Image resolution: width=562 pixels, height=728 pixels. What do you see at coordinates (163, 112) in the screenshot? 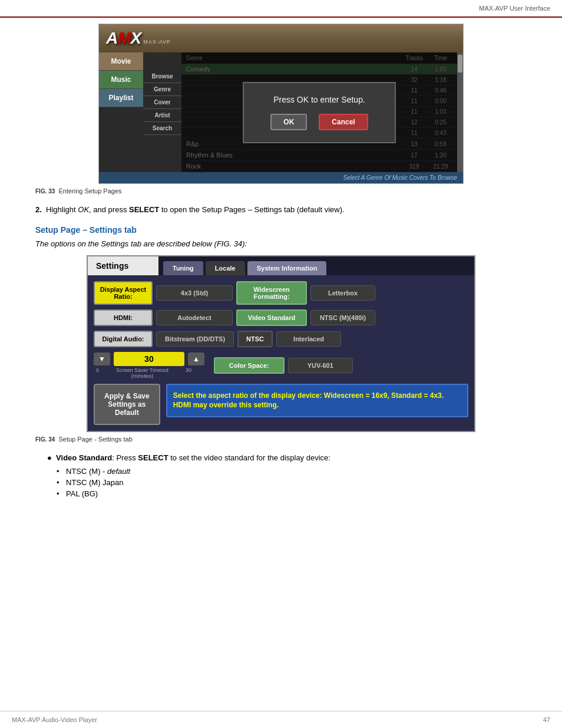
I see `filter-panel: Browse Genre Cover Artist Search` at bounding box center [163, 112].